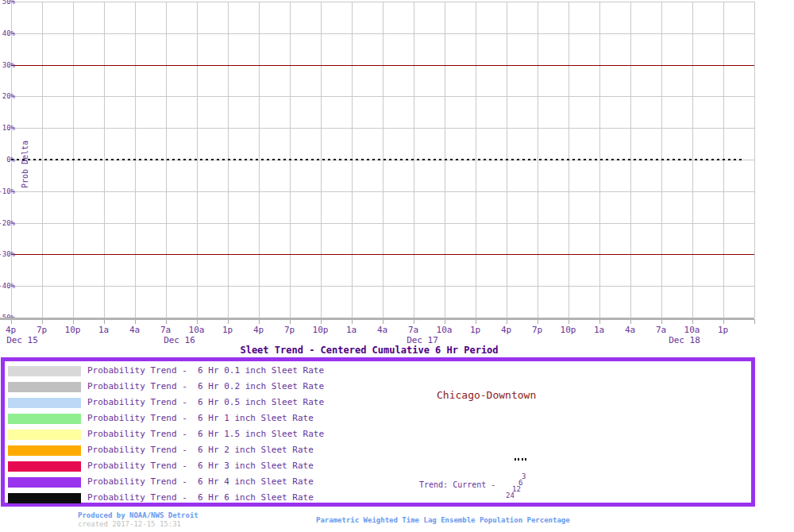 The width and height of the screenshot is (794, 532). I want to click on y-axis-title: Prob Delta, so click(25, 164).